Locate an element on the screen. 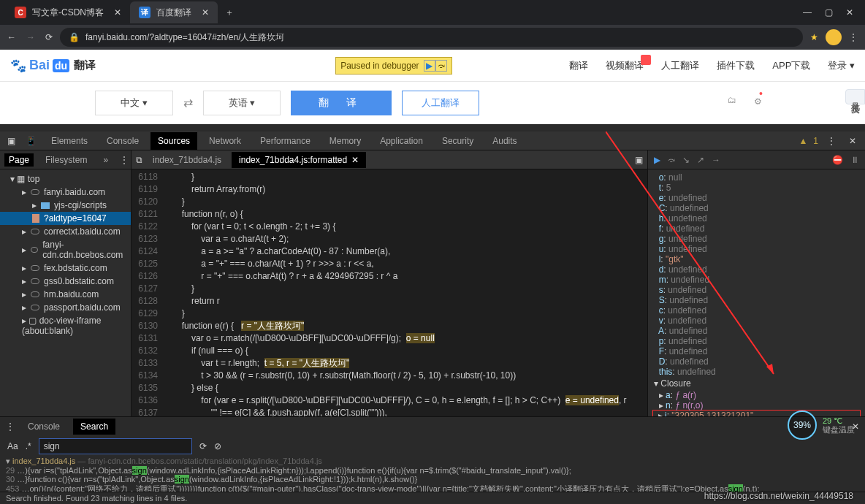 Image resolution: width=865 pixels, height=504 pixels. nav-link: APP下载 is located at coordinates (791, 66).